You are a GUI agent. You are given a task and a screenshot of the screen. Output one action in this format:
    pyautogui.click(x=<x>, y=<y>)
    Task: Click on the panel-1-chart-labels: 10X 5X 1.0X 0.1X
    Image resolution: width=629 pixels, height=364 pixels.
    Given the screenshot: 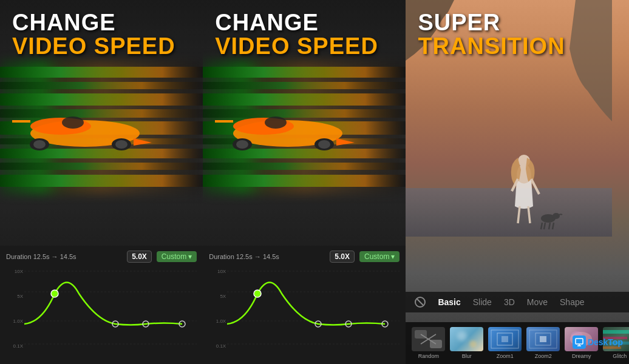 What is the action you would take?
    pyautogui.click(x=15, y=309)
    